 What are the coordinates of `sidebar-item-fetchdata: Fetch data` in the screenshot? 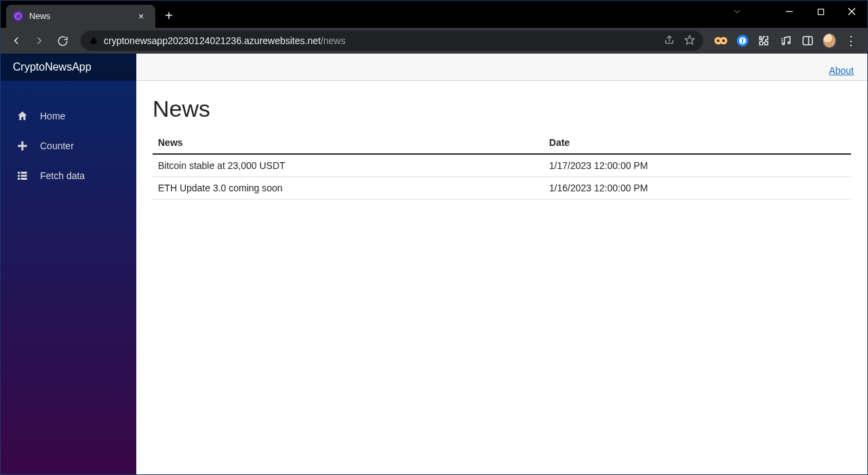 It's located at (68, 176).